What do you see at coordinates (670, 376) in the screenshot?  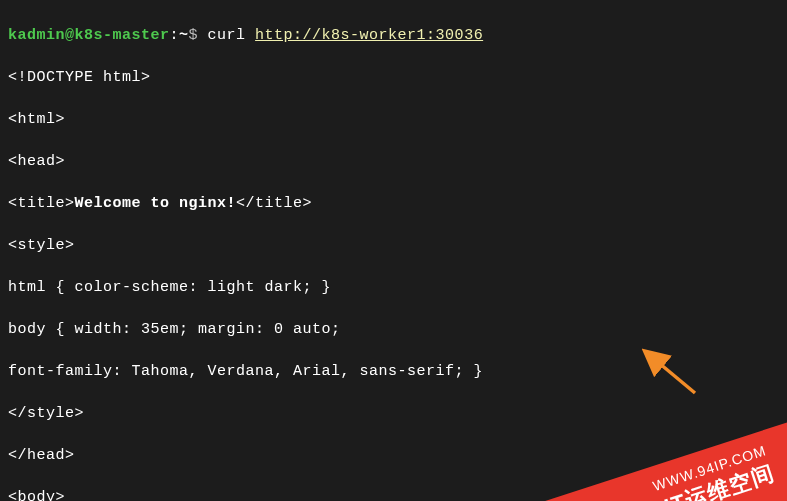 I see `annotation-arrow-icon` at bounding box center [670, 376].